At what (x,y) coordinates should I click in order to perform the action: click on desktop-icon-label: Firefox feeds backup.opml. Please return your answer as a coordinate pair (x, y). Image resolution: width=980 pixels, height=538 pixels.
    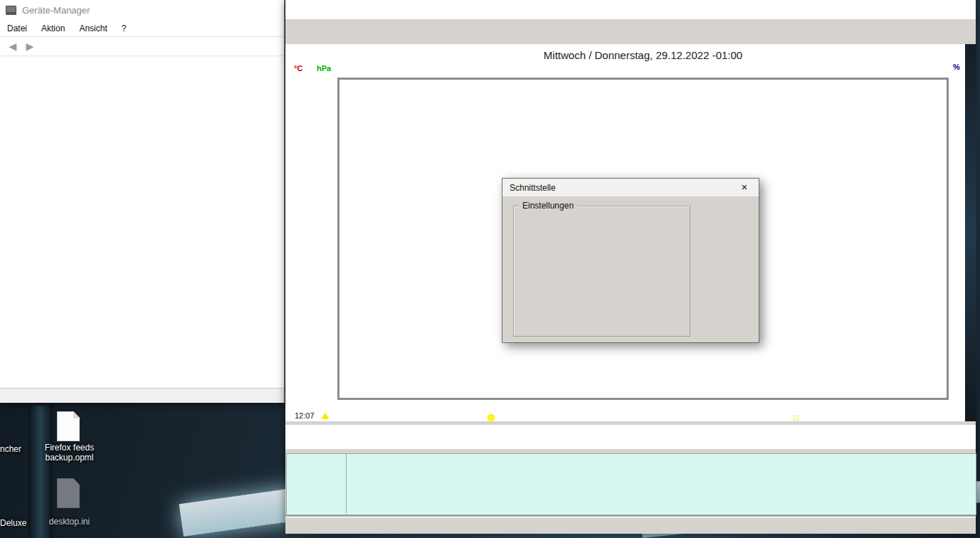
    Looking at the image, I should click on (70, 453).